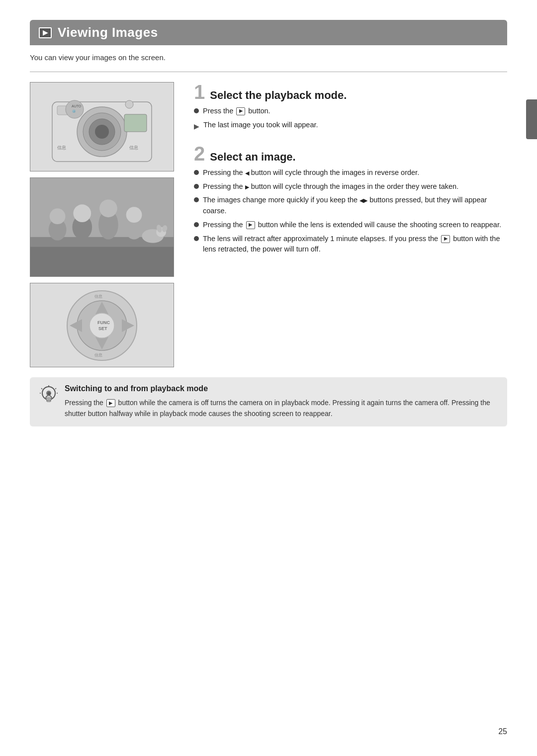 This screenshot has width=537, height=756. I want to click on lightbulb-svg: ⚙, so click(49, 395).